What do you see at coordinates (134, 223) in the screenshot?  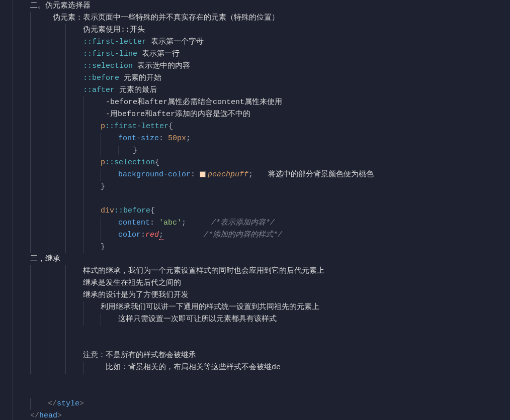 I see `property: content` at bounding box center [134, 223].